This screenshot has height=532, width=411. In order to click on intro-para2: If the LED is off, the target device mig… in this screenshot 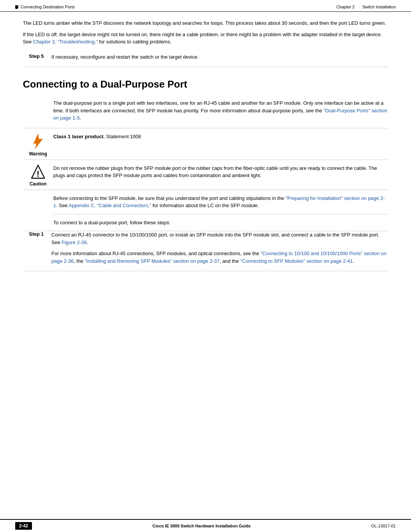, I will do `click(206, 38)`.